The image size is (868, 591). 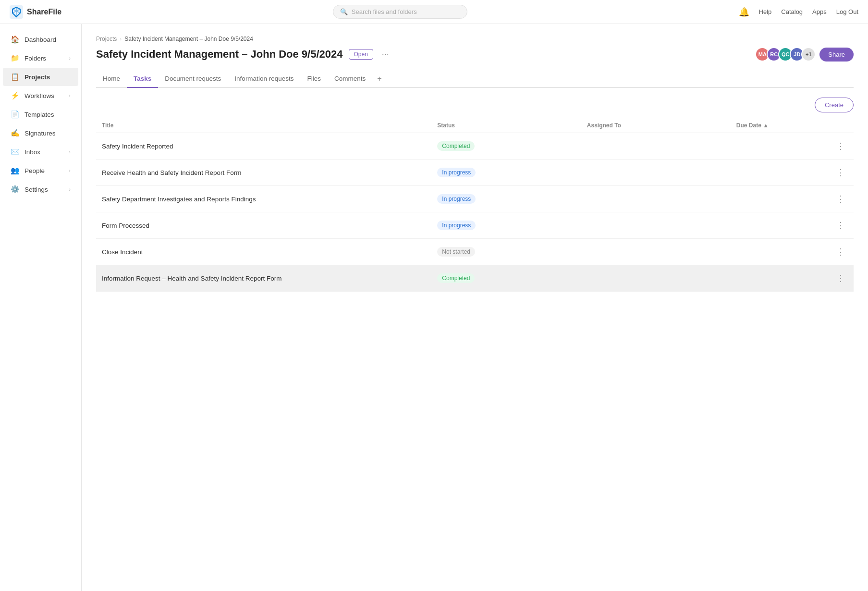 What do you see at coordinates (379, 79) in the screenshot?
I see `add-tab-button: +` at bounding box center [379, 79].